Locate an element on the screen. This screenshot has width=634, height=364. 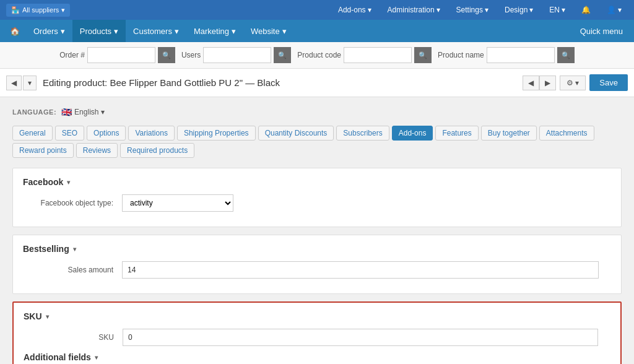
additional-fields-header: Additional fields ▾ is located at coordinates (317, 357).